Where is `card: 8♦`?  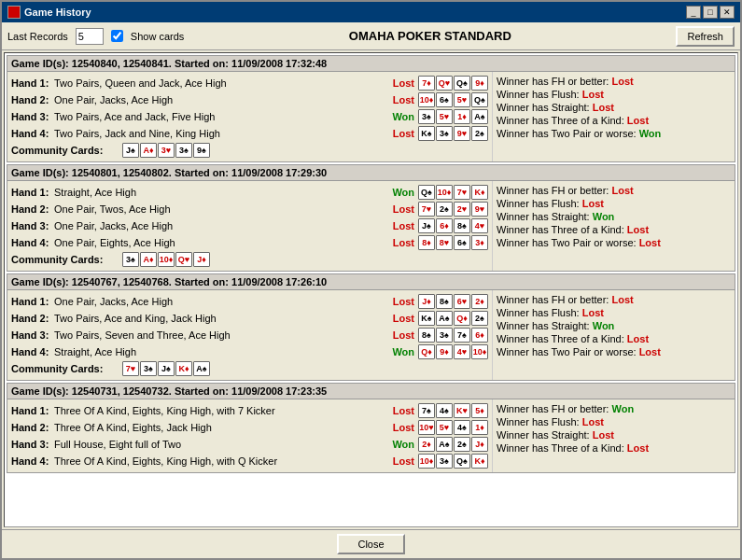 card: 8♦ is located at coordinates (427, 243).